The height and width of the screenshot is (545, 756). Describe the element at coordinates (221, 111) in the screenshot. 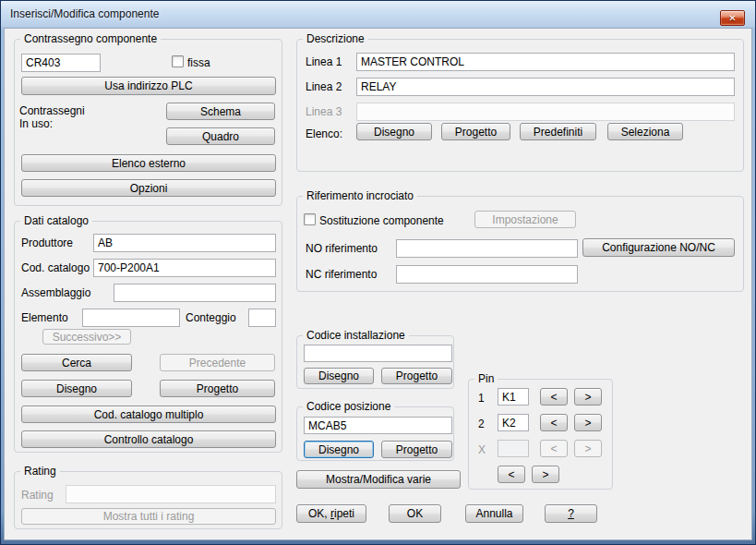

I see `schema-button: Schema` at that location.